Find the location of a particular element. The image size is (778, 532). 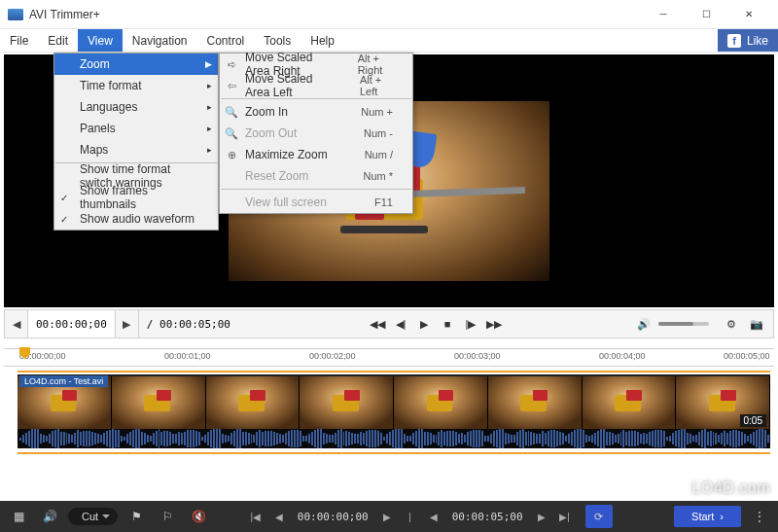

ruler-tick: 00:00:01;00 is located at coordinates (188, 356).